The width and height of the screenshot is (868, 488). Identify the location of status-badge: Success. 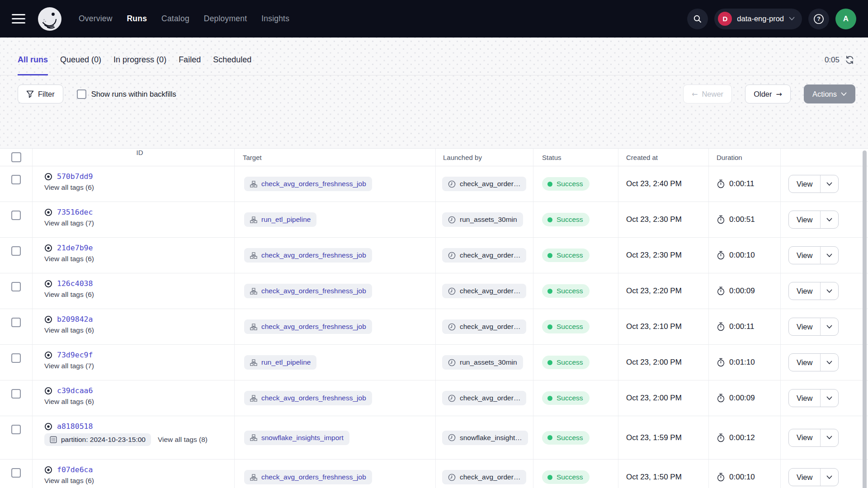
(566, 362).